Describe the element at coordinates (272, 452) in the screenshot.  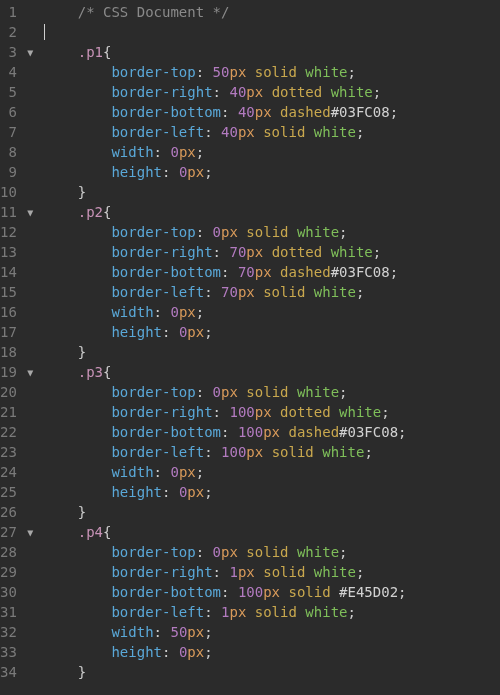
I see `code-line: border-left: 100px solid white;` at that location.